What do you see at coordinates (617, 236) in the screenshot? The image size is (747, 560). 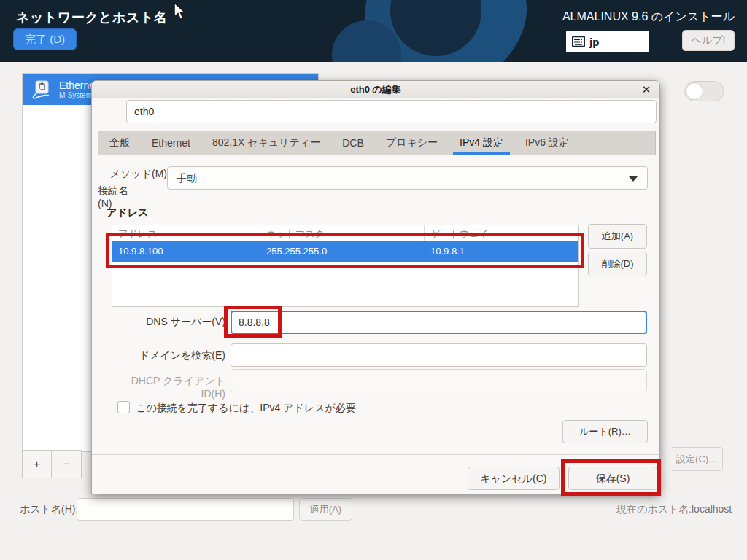 I see `add-address-button: 追加(A)` at bounding box center [617, 236].